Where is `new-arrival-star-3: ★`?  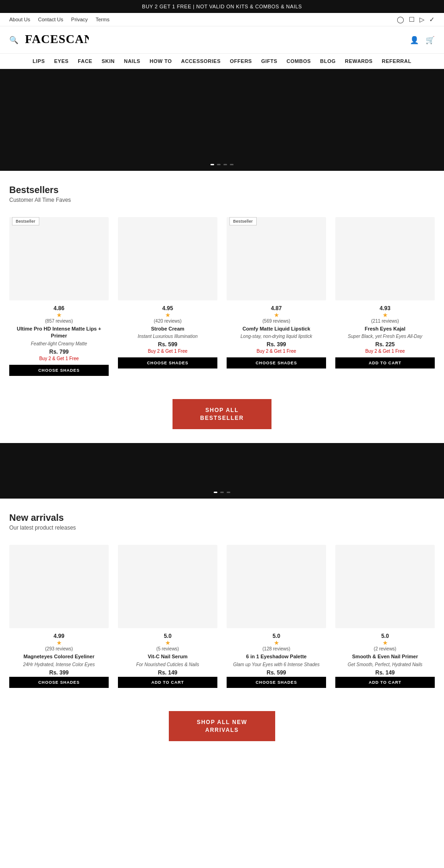
new-arrival-star-3: ★ is located at coordinates (277, 643).